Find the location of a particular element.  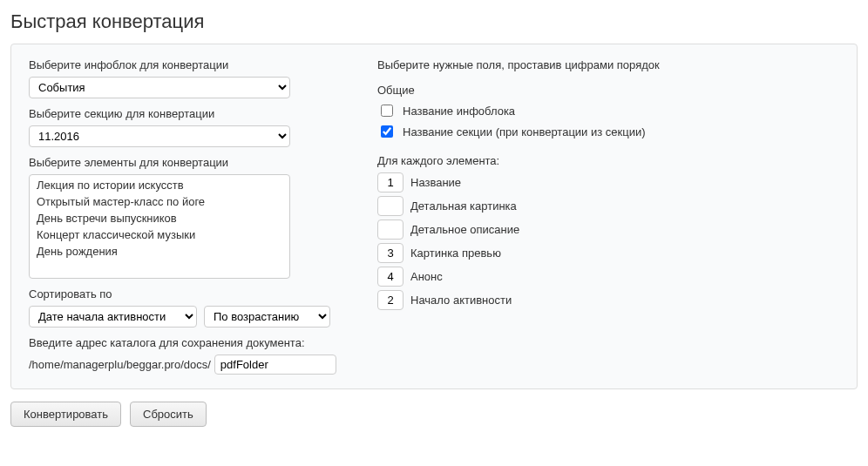

page-title: Быстрая конвертация is located at coordinates (434, 22).